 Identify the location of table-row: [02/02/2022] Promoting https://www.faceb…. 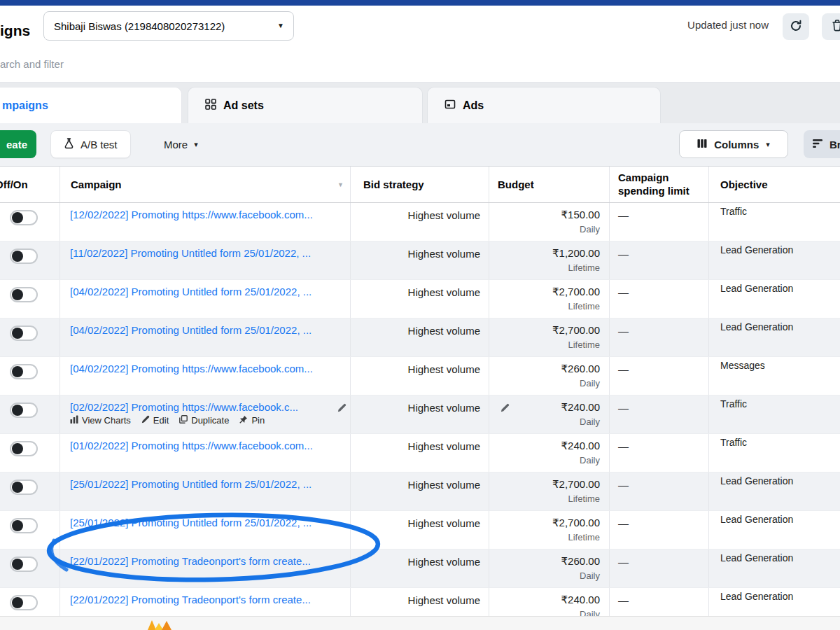
(420, 414).